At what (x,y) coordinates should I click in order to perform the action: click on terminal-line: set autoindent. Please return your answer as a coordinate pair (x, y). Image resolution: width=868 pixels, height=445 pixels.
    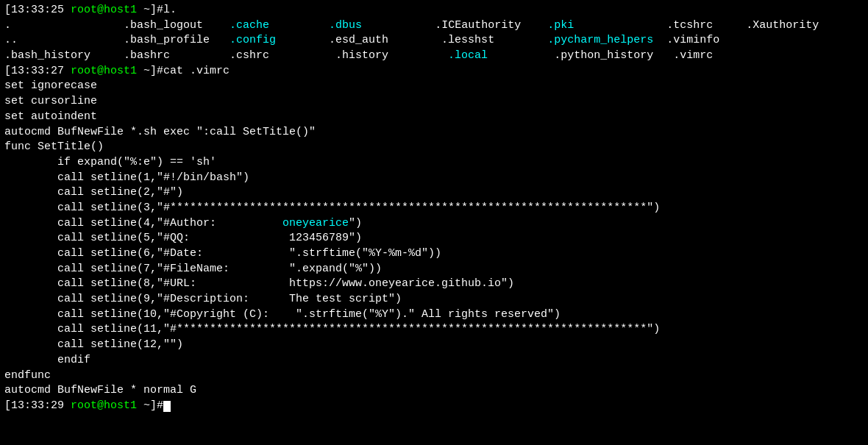
    Looking at the image, I should click on (434, 118).